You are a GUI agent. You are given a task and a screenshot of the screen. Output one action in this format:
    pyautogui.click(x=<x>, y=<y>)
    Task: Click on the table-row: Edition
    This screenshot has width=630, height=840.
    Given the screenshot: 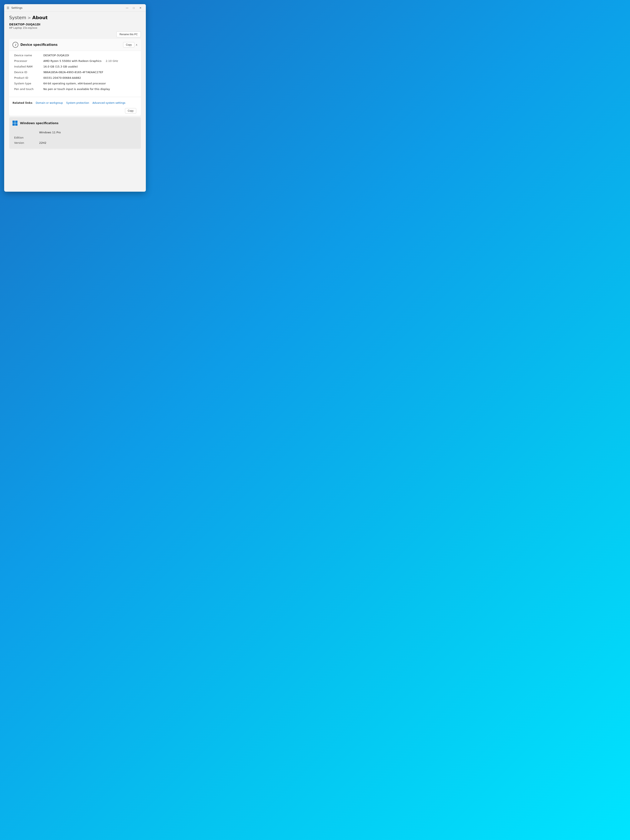 What is the action you would take?
    pyautogui.click(x=75, y=137)
    